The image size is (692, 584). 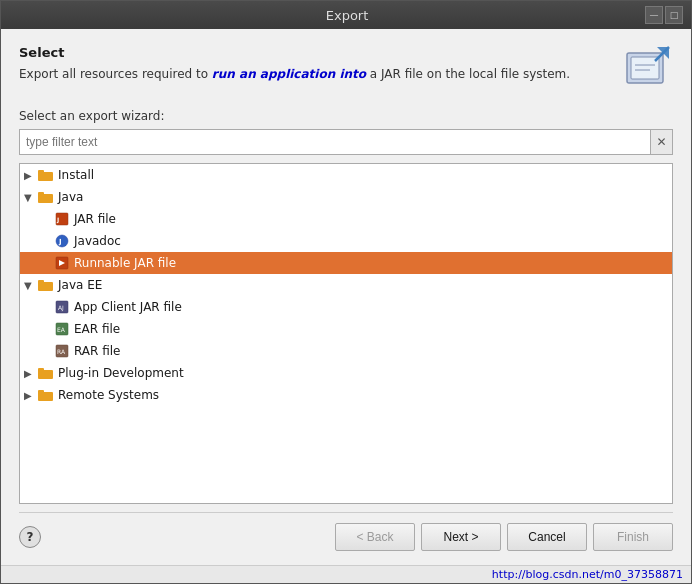 What do you see at coordinates (347, 16) in the screenshot?
I see `window-title: Export` at bounding box center [347, 16].